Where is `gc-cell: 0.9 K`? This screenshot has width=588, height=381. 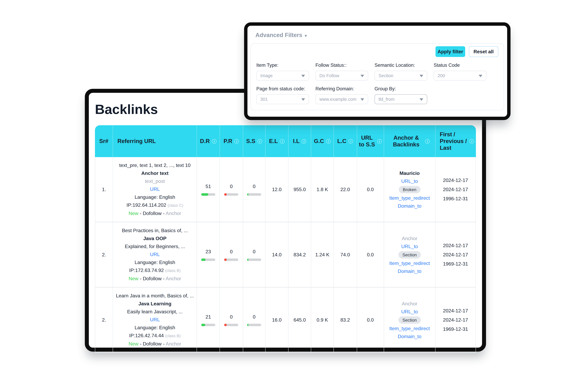 gc-cell: 0.9 K is located at coordinates (322, 320).